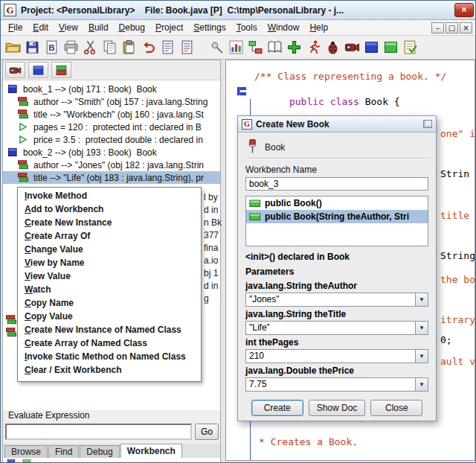  Describe the element at coordinates (337, 299) in the screenshot. I see `parameter-value-combo: "Jones"▾` at that location.